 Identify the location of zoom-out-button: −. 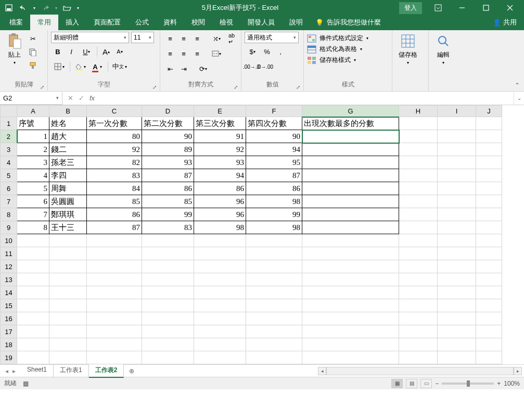
(437, 384).